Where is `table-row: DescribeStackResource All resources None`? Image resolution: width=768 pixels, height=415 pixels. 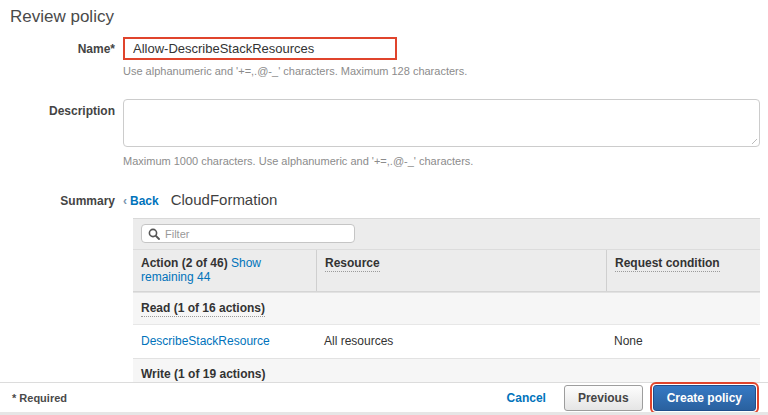
table-row: DescribeStackResource All resources None is located at coordinates (446, 341).